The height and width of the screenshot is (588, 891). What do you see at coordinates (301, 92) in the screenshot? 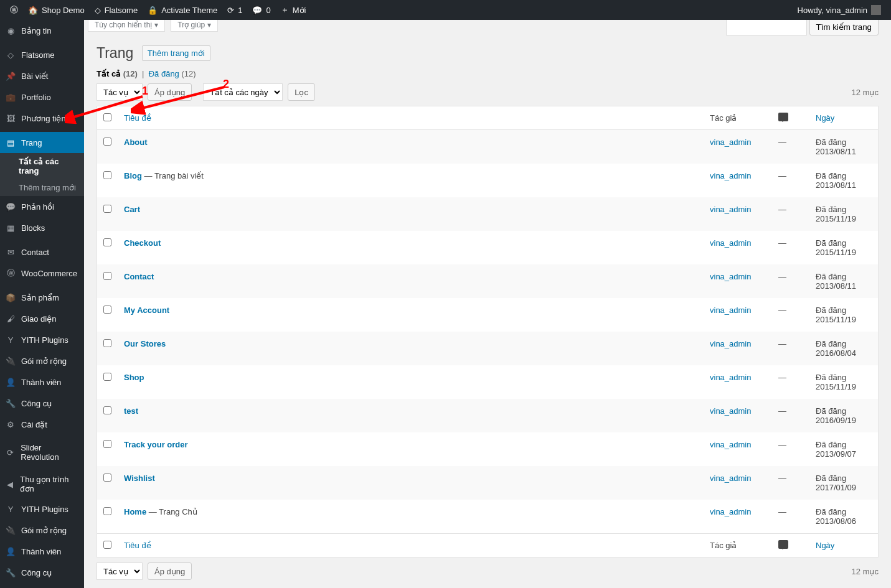
I see `filter-button: Lọc` at bounding box center [301, 92].